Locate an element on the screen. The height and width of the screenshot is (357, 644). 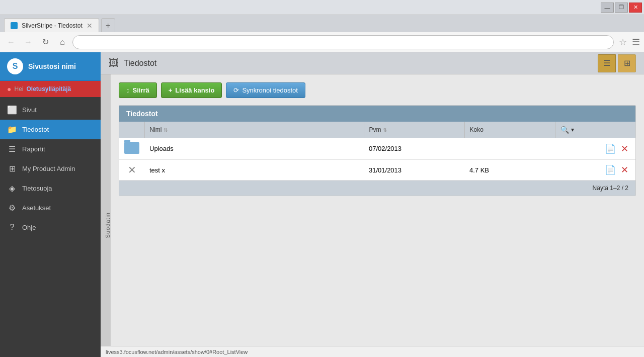
reload-button: ↻ is located at coordinates (45, 42).